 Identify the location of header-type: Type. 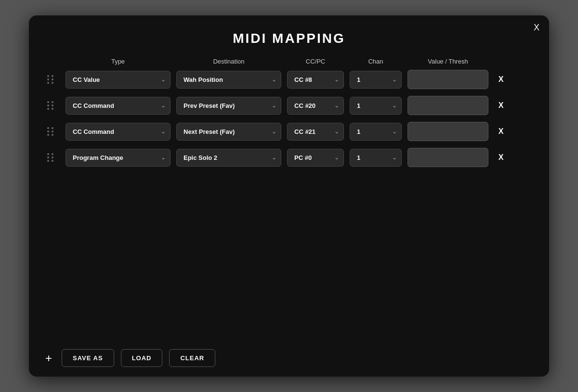
(118, 62).